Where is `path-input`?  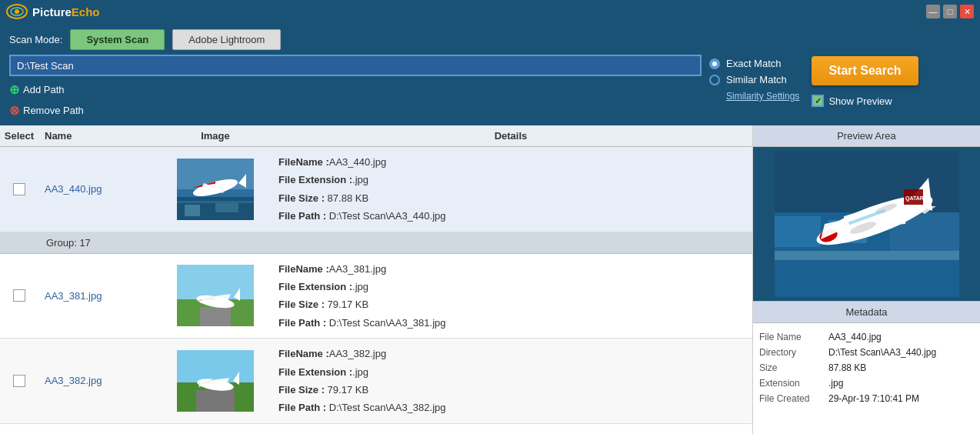
path-input is located at coordinates (355, 65).